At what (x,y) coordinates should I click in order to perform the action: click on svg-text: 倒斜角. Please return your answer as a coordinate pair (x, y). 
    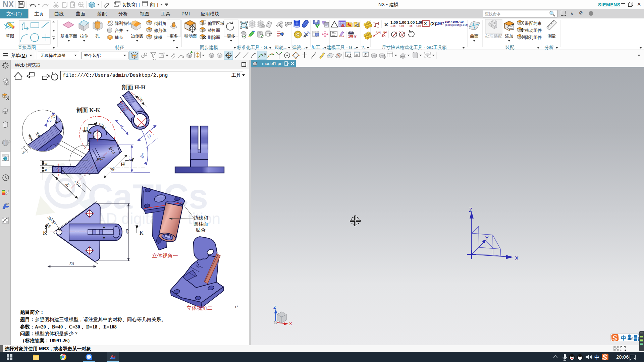
    Looking at the image, I should click on (160, 23).